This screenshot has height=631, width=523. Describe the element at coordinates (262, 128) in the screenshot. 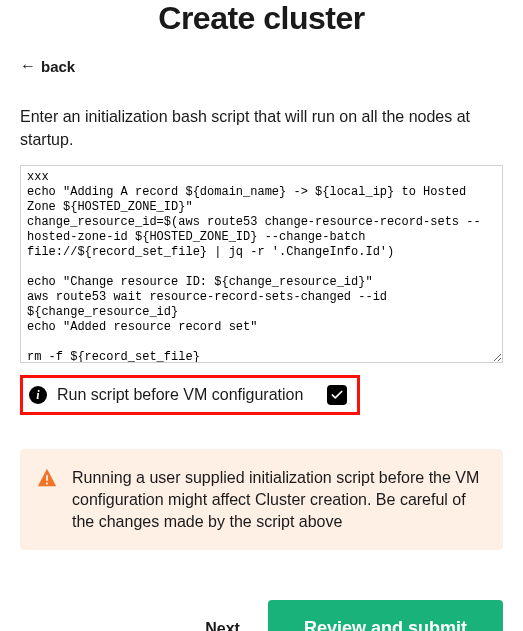

I see `description-text: Enter an initialization bash script that…` at that location.